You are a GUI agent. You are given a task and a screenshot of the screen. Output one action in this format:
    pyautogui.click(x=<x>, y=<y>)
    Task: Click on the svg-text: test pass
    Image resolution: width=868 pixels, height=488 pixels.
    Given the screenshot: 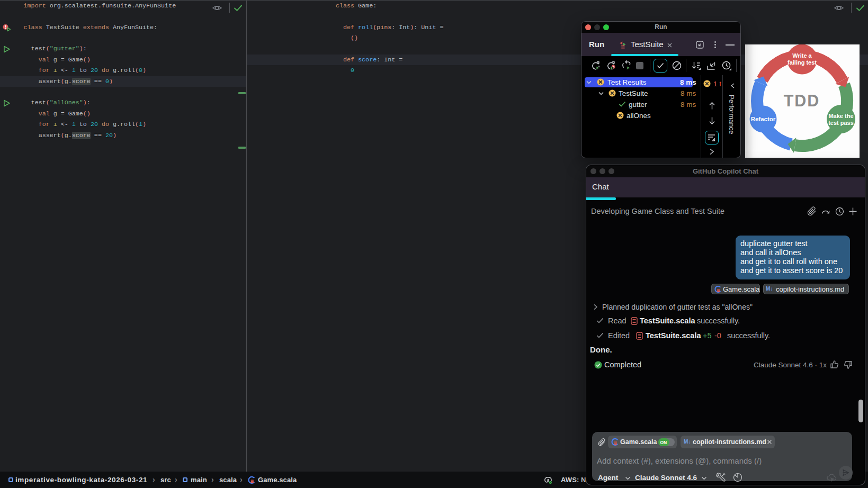 What is the action you would take?
    pyautogui.click(x=841, y=123)
    